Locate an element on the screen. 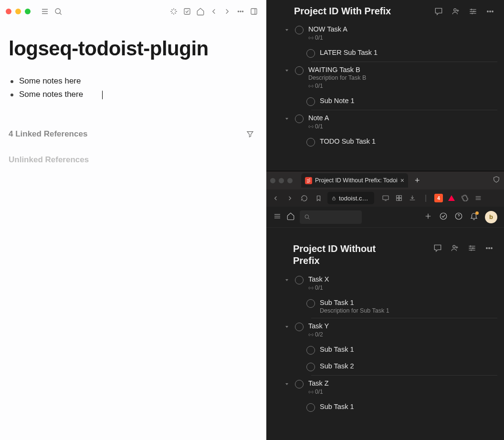  right-sidebar-icon is located at coordinates (254, 11).